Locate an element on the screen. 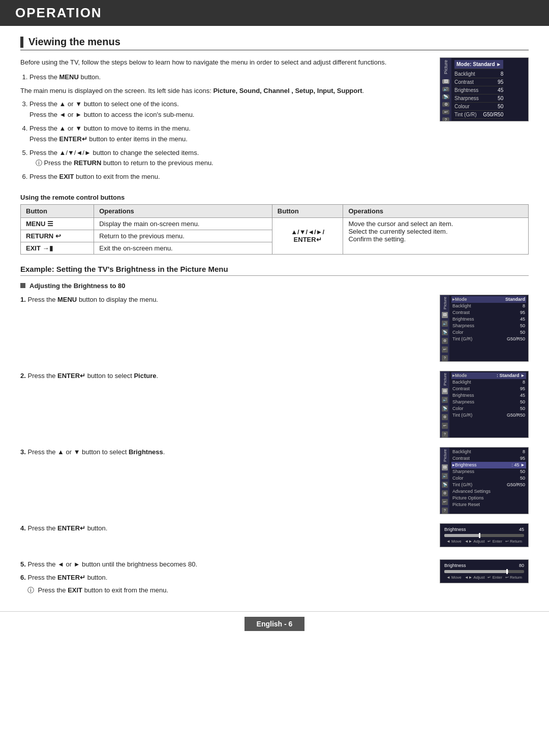 This screenshot has width=549, height=756. step-2-screenshot: Picture 🖼 🔊 📡 ⚙ ↩ ? ▸Mode: Standard ► Ba… is located at coordinates (484, 404).